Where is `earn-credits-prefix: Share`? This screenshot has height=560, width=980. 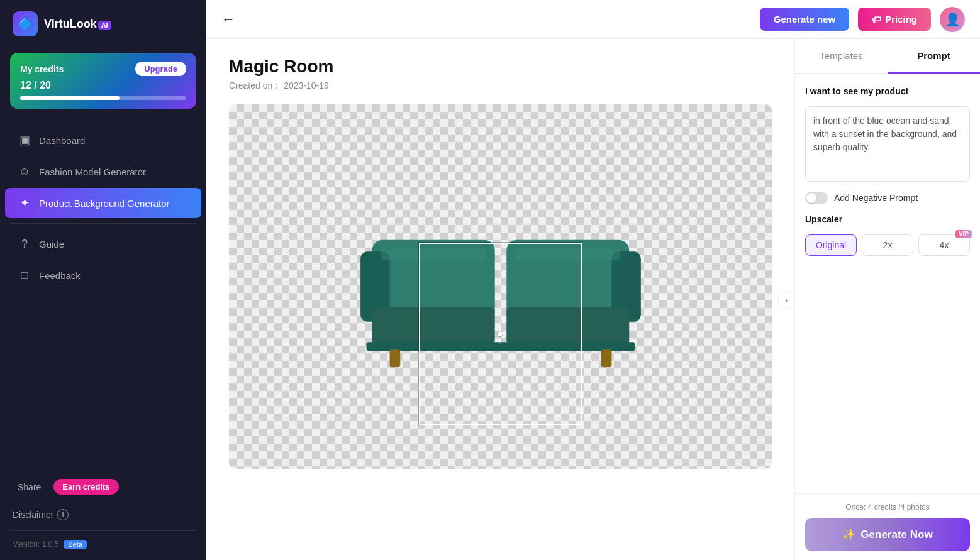
earn-credits-prefix: Share is located at coordinates (29, 487).